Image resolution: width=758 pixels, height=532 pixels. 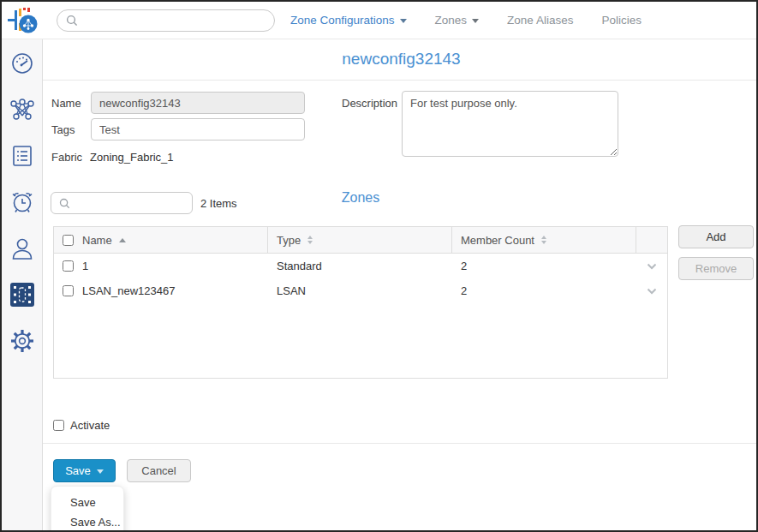 I want to click on sidebar-item-events, so click(x=22, y=202).